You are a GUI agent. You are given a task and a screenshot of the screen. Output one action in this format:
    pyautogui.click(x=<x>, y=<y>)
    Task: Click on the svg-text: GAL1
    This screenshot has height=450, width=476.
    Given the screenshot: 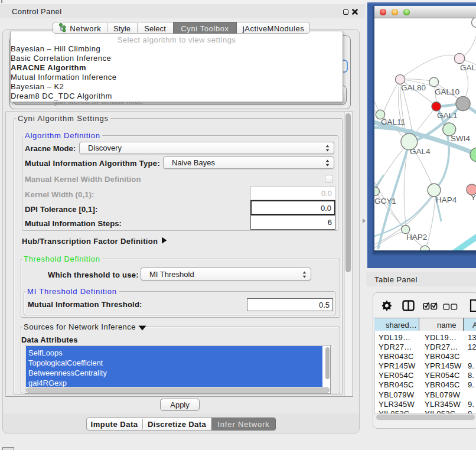 What is the action you would take?
    pyautogui.click(x=448, y=116)
    